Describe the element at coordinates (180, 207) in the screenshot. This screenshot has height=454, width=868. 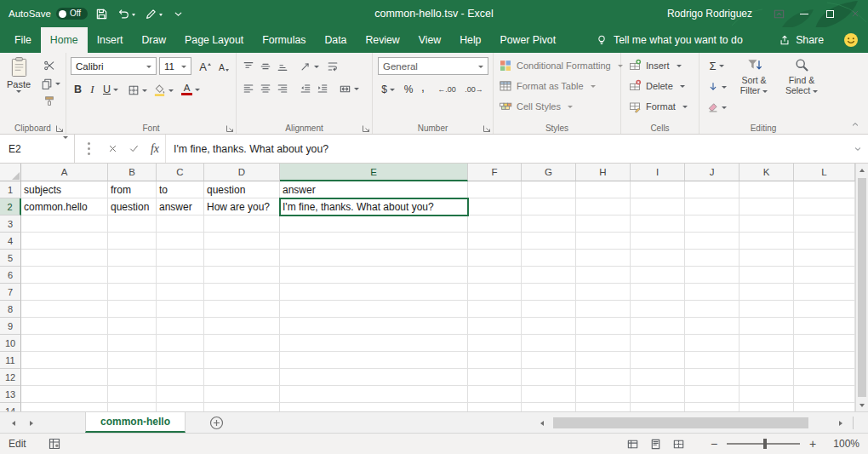
I see `cell-C2: answer` at that location.